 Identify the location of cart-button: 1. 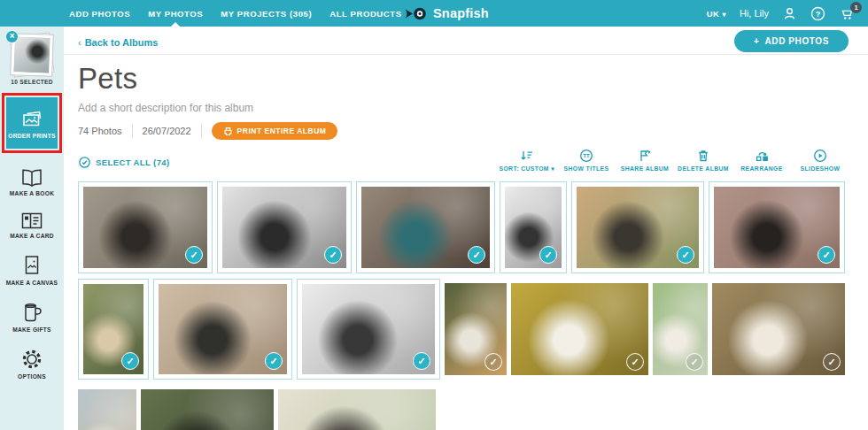
(847, 14).